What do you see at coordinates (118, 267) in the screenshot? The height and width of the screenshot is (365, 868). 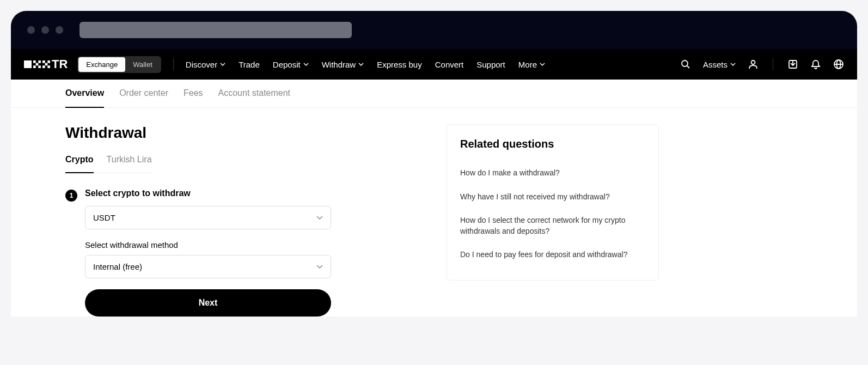 I see `method-select-value: Internal (free)` at bounding box center [118, 267].